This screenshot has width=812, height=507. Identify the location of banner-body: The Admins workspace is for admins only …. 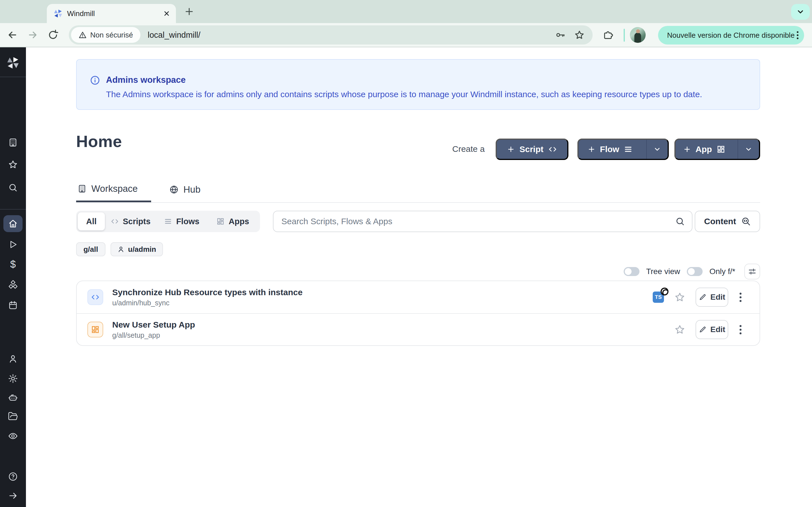
(404, 95).